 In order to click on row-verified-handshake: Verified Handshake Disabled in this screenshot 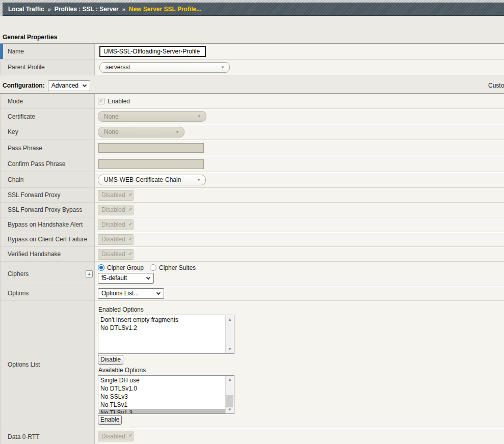, I will do `click(252, 255)`.